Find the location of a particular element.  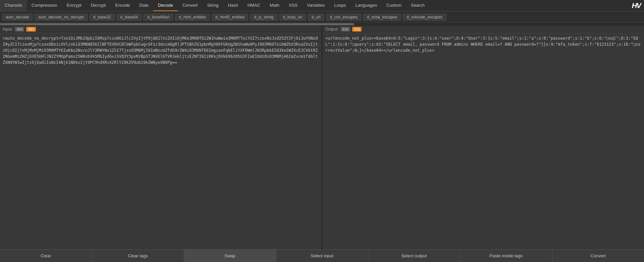

input-char-count-highlight: 393 is located at coordinates (31, 29).